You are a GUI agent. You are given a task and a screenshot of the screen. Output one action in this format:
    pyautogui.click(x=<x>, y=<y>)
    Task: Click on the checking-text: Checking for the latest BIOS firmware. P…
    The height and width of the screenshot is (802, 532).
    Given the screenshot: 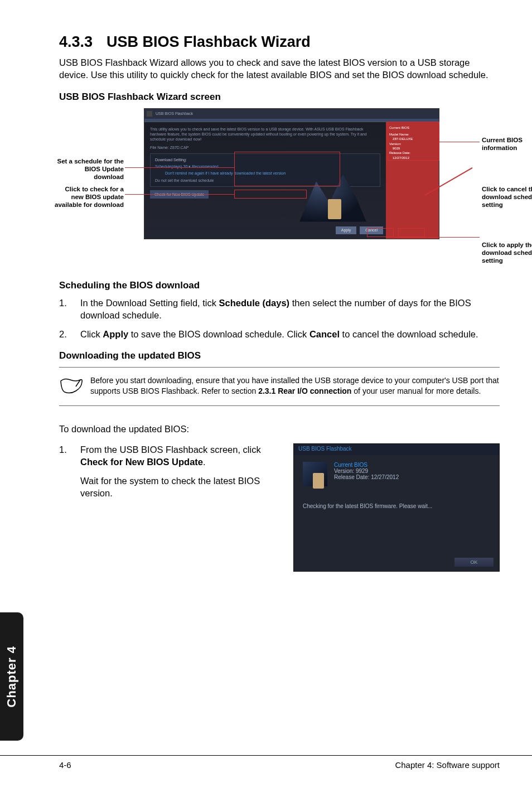 What is the action you would take?
    pyautogui.click(x=396, y=497)
    